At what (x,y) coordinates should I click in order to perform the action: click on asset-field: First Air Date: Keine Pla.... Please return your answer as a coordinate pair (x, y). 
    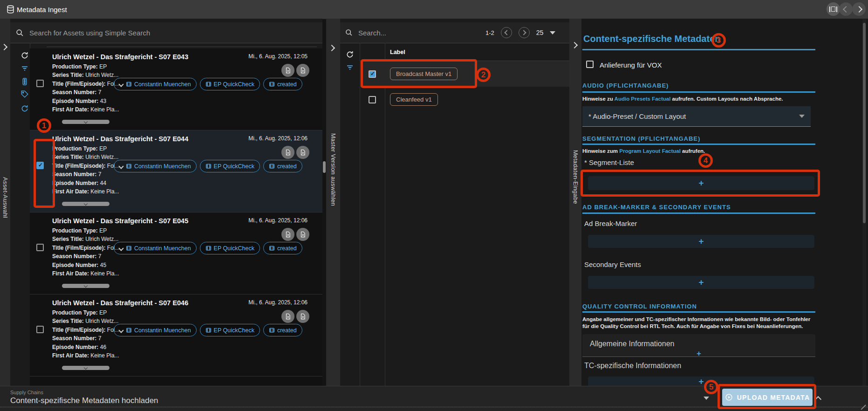
    Looking at the image, I should click on (86, 192).